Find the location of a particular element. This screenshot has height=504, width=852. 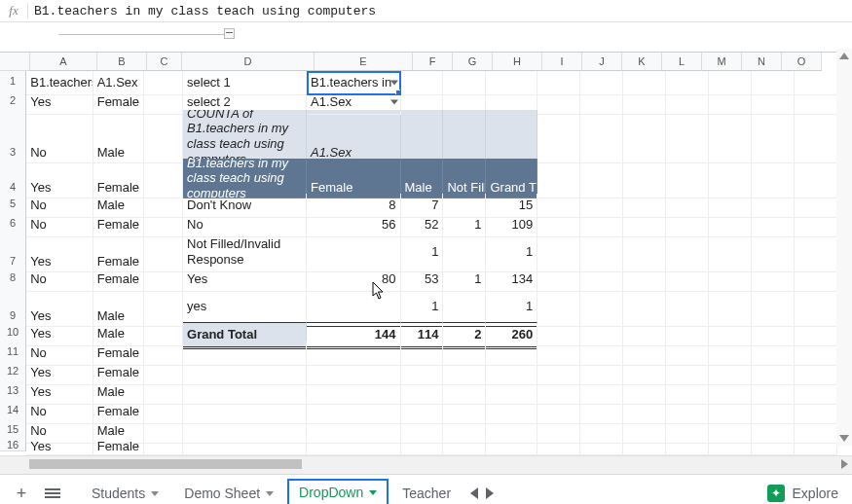

cell-L9 is located at coordinates (687, 307).